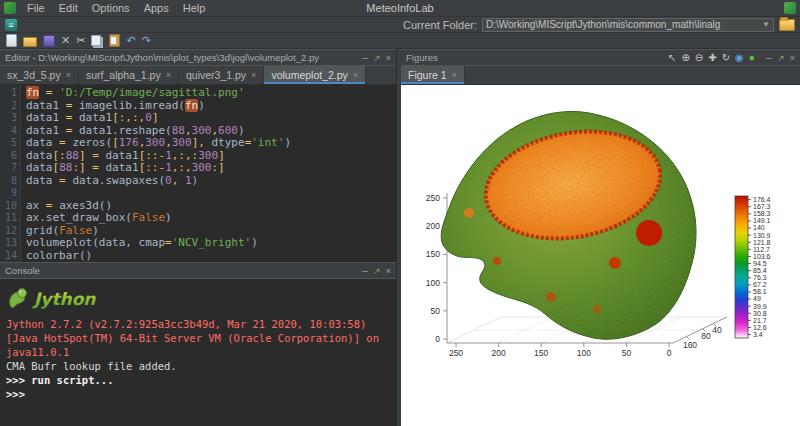  What do you see at coordinates (433, 283) in the screenshot?
I see `z-tick-label: 100` at bounding box center [433, 283].